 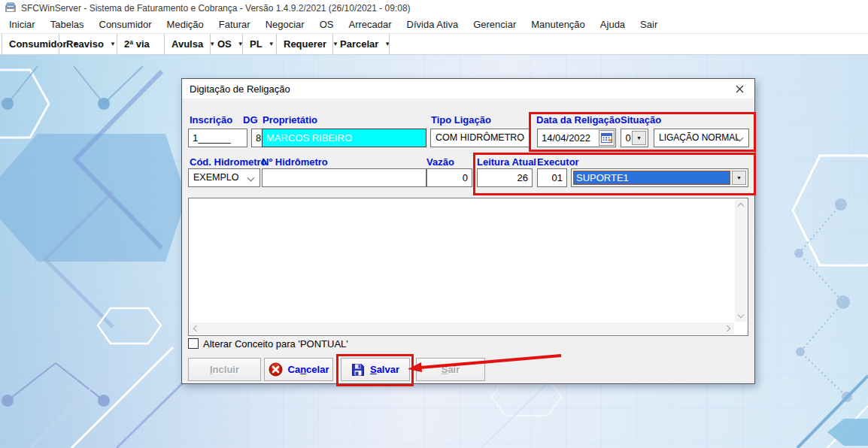 What do you see at coordinates (660, 177) in the screenshot?
I see `executor-select: SUPORTE1 ▼` at bounding box center [660, 177].